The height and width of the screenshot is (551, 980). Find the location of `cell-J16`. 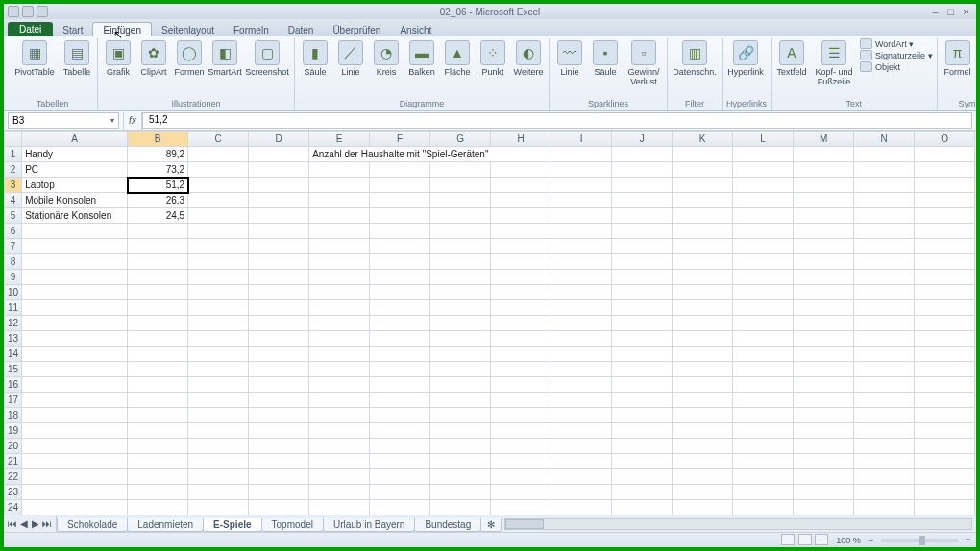

cell-J16 is located at coordinates (642, 385).